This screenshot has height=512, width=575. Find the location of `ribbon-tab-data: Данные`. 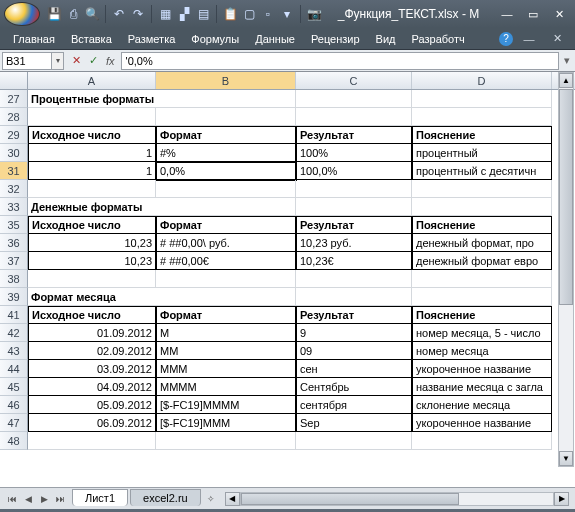

ribbon-tab-data: Данные is located at coordinates (275, 39).